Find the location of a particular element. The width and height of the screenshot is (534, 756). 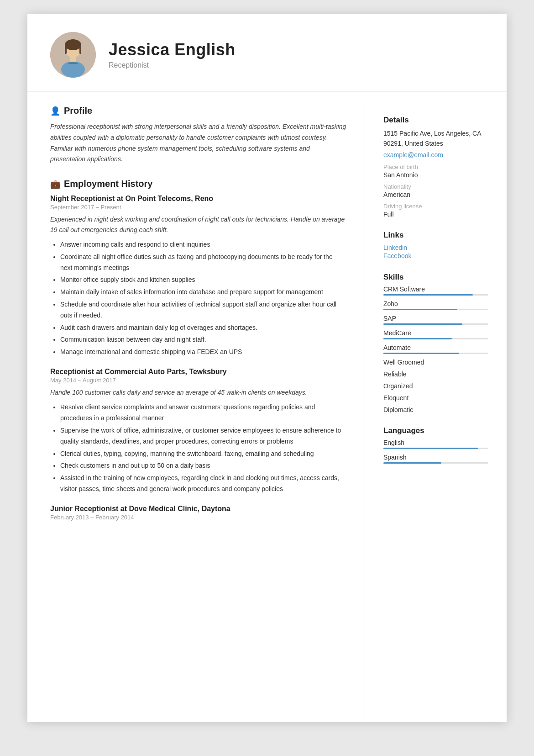

resume-header: Jessica English Receptionist is located at coordinates (267, 53).